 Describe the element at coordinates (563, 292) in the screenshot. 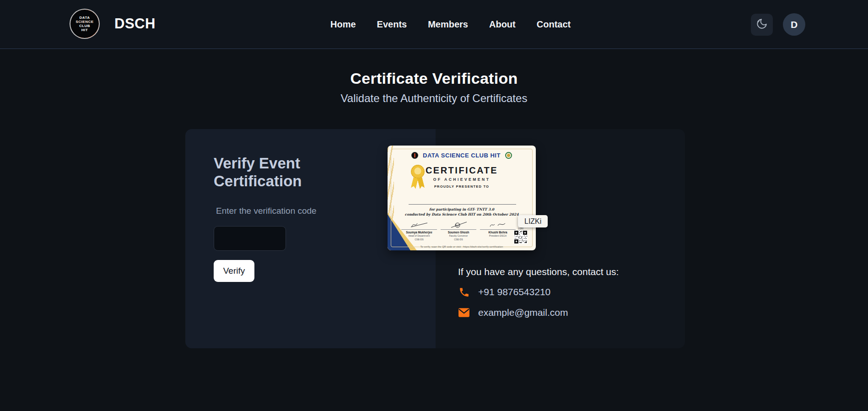

I see `contact-block: If you have any questions, contact us: +…` at that location.